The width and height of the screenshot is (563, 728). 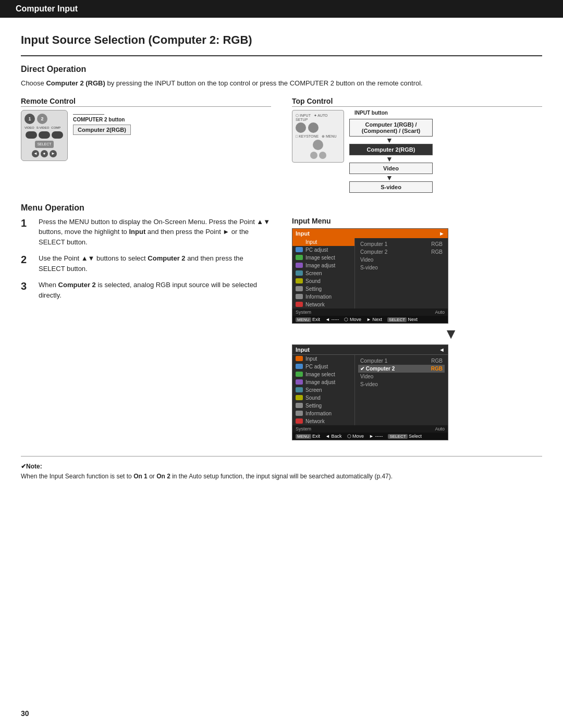 What do you see at coordinates (302, 233) in the screenshot?
I see `menu1-header-left: Input` at bounding box center [302, 233].